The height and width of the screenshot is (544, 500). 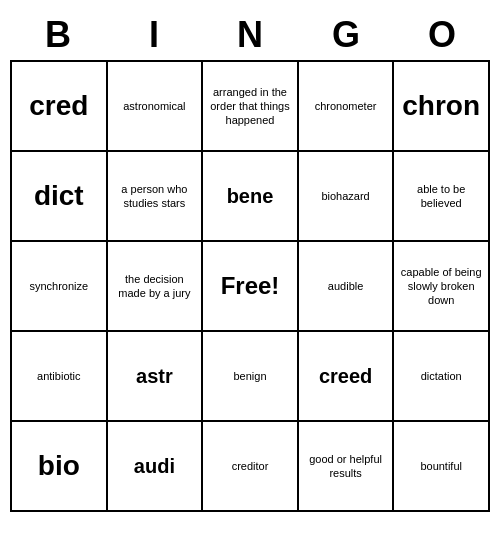 I want to click on bingo-cell: benign, so click(x=251, y=377).